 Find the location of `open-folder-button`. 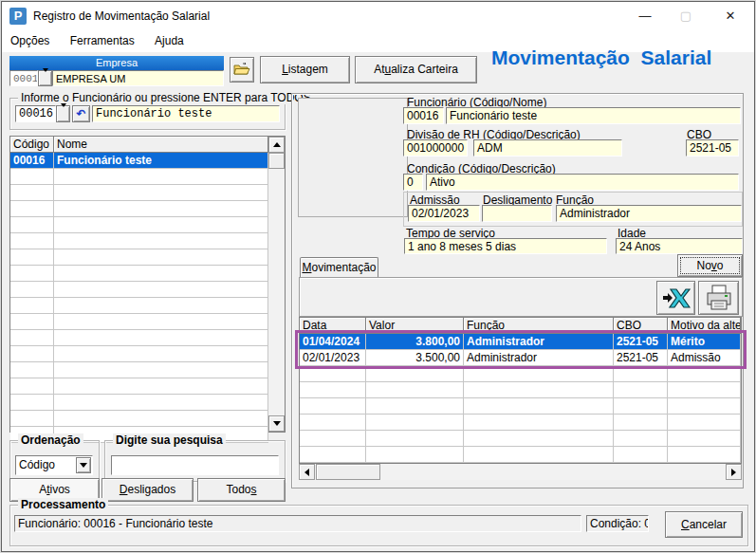

open-folder-button is located at coordinates (242, 70).